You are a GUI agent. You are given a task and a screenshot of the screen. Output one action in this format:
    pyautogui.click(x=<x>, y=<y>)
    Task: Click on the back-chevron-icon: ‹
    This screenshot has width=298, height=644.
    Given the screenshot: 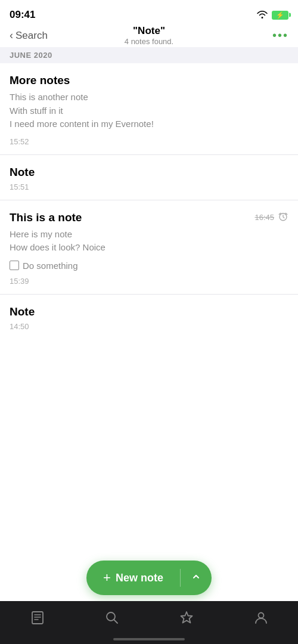 What is the action you would take?
    pyautogui.click(x=11, y=36)
    